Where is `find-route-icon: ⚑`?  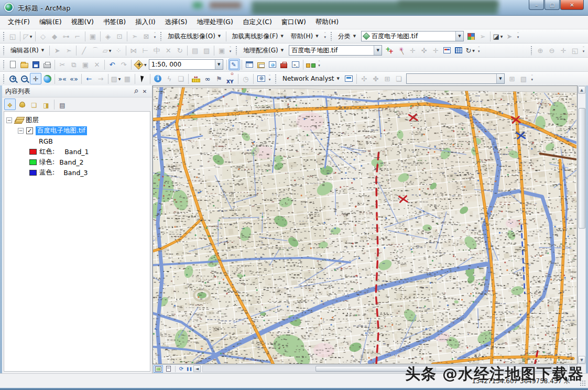 find-route-icon: ⚑ is located at coordinates (219, 79).